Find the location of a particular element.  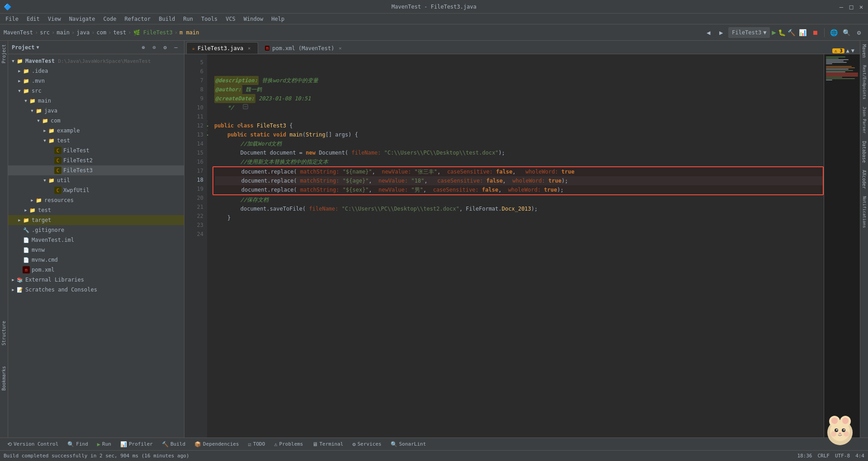

translate-button: 🌐 is located at coordinates (834, 33).